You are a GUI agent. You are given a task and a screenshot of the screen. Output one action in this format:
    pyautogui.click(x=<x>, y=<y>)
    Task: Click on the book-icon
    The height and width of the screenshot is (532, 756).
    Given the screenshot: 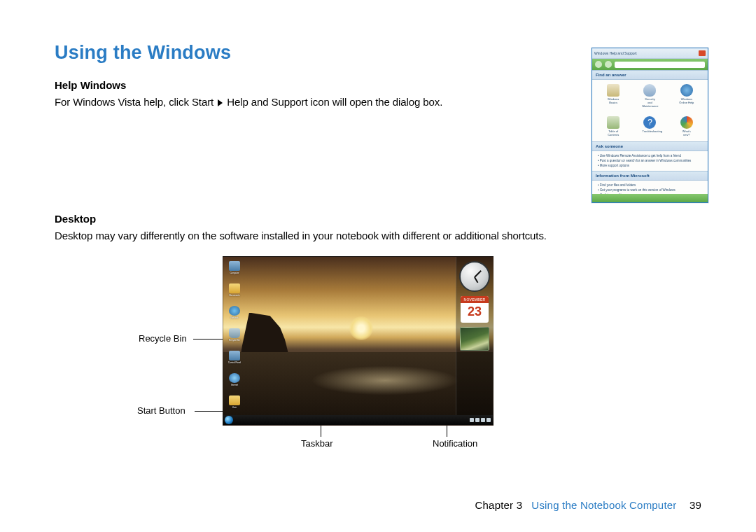 What is the action you would take?
    pyautogui.click(x=613, y=90)
    